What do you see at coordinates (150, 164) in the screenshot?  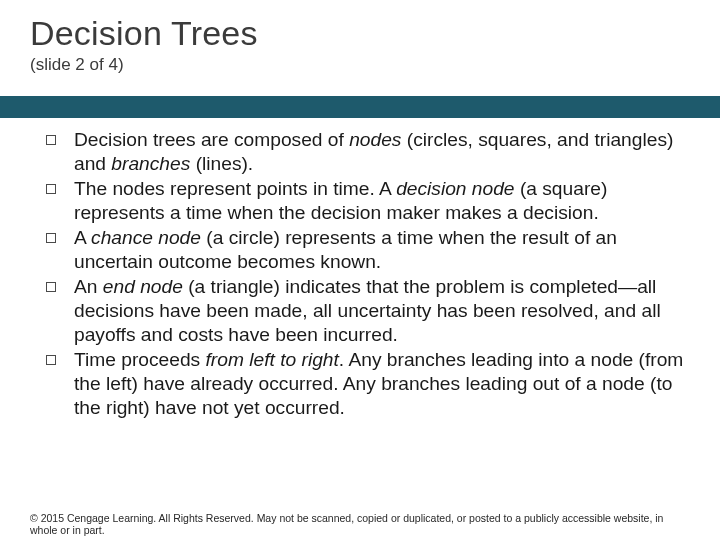 I see `italic-term: branches` at bounding box center [150, 164].